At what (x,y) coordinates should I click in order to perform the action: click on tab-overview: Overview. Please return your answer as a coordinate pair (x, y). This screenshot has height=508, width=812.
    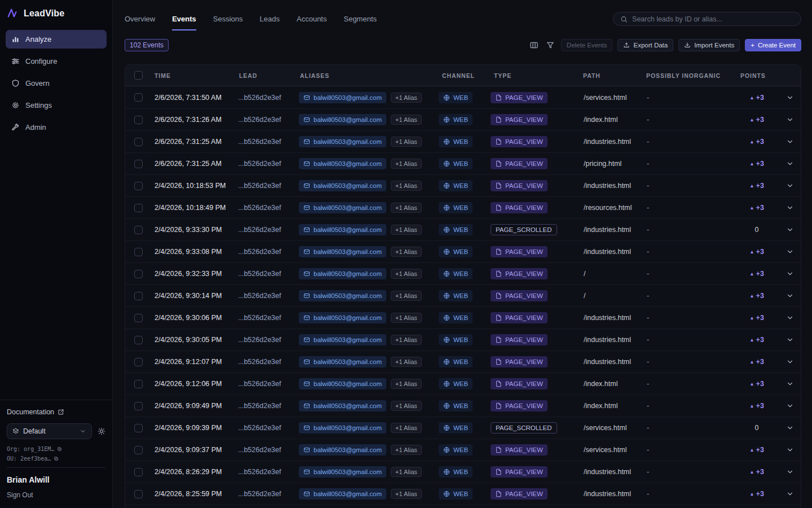
    Looking at the image, I should click on (140, 23).